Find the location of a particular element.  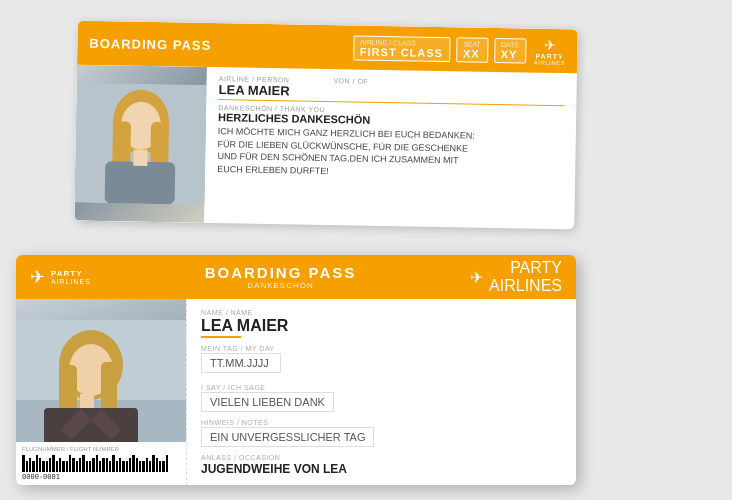

note-label: HINWEIS / NOTES is located at coordinates (382, 422).